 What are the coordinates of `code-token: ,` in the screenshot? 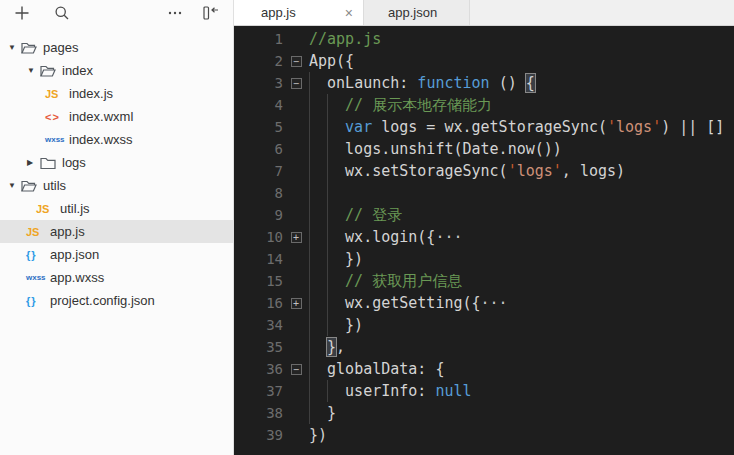 It's located at (340, 347).